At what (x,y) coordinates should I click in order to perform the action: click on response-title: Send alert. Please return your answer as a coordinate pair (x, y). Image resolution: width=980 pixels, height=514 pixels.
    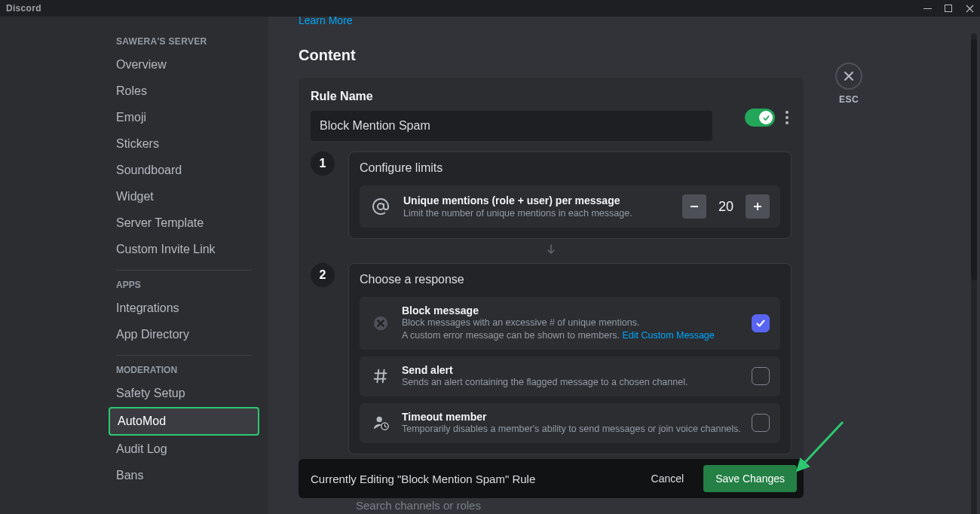
    Looking at the image, I should click on (571, 370).